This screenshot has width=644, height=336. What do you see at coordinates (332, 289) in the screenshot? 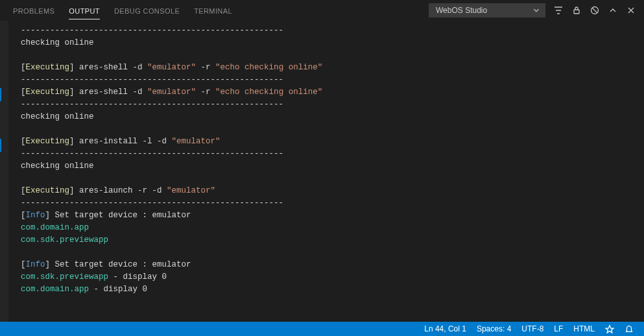
I see `output-line: com.domain.app - display 0` at bounding box center [332, 289].